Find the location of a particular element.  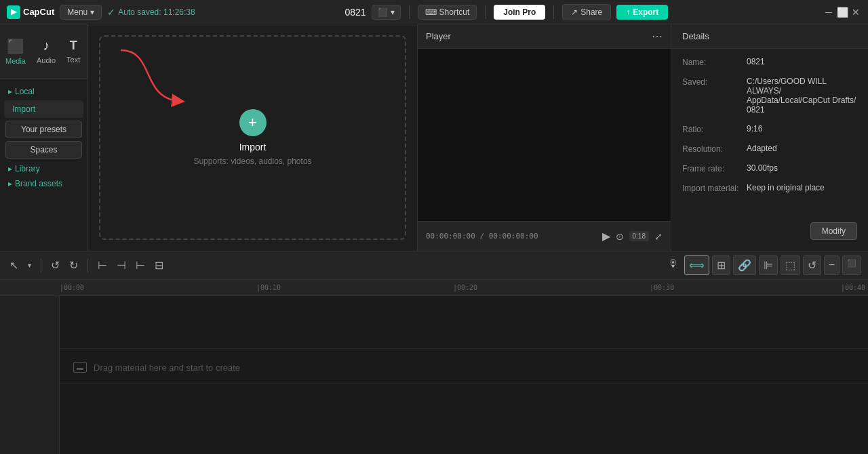

sidebar-item-your-presets: Your presets is located at coordinates (43, 129).